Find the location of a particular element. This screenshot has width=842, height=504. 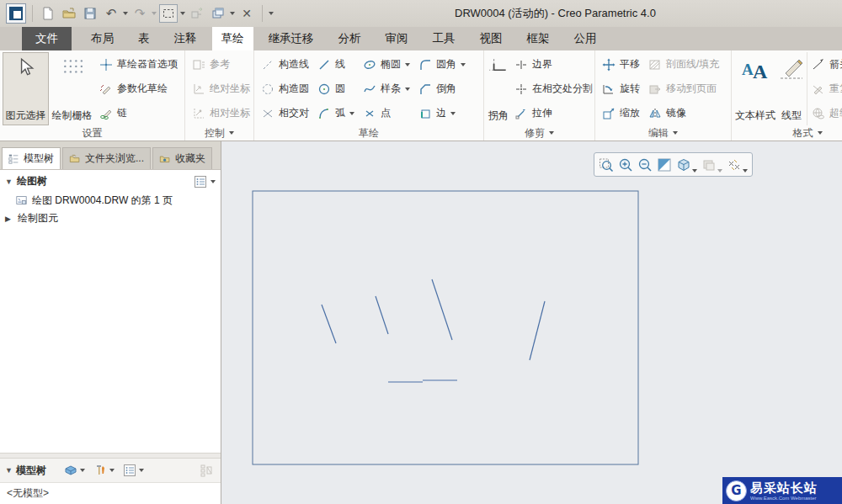

model-tree-tools-button is located at coordinates (104, 470).